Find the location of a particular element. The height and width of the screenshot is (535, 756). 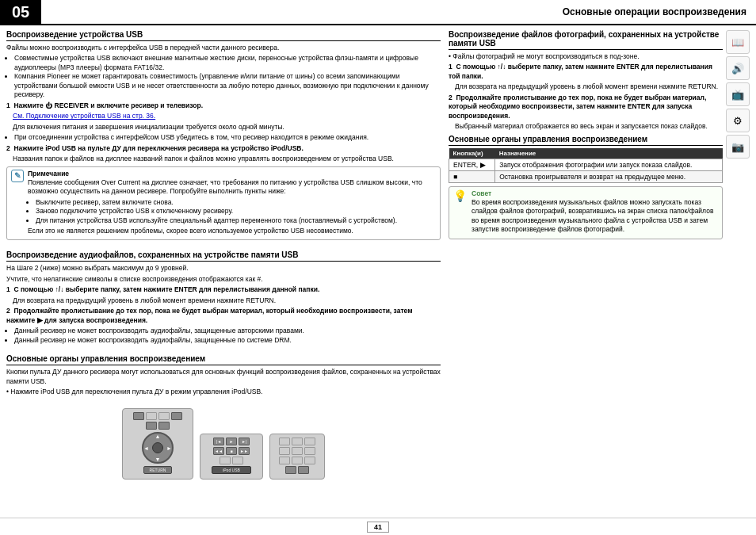

controls-section: Основные органы управления воспроизведен… is located at coordinates (223, 376).